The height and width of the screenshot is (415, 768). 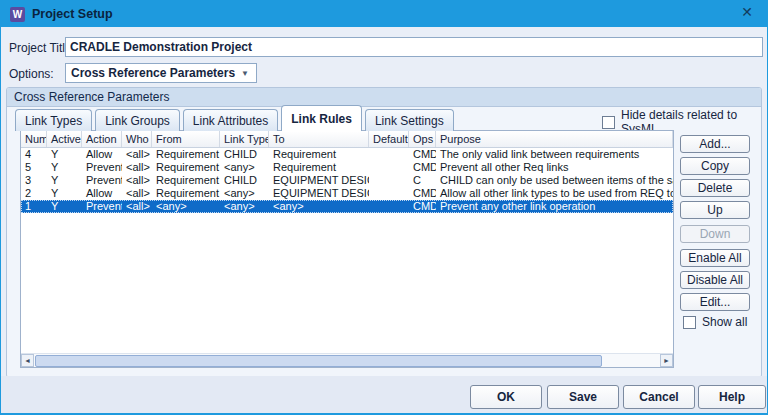 I want to click on tab-link-groups: Link Groups, so click(x=138, y=120).